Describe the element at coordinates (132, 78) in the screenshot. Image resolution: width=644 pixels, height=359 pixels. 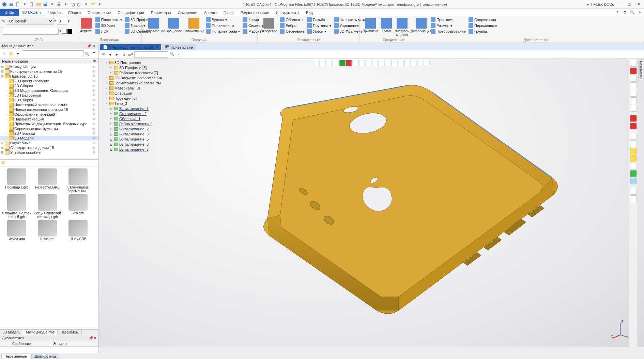
I see `model-tree-node: ▸3D Элементы оформления` at that location.